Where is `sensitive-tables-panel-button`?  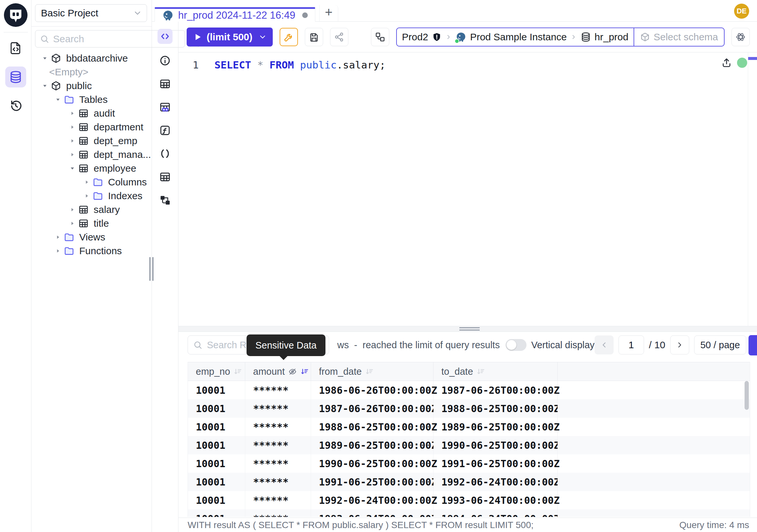
sensitive-tables-panel-button is located at coordinates (165, 107).